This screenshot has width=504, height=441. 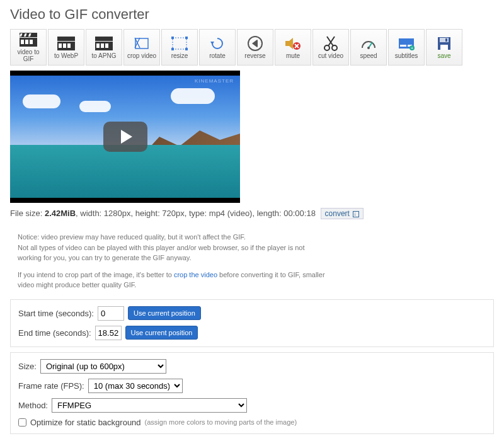 What do you see at coordinates (125, 137) in the screenshot?
I see `play-button` at bounding box center [125, 137].